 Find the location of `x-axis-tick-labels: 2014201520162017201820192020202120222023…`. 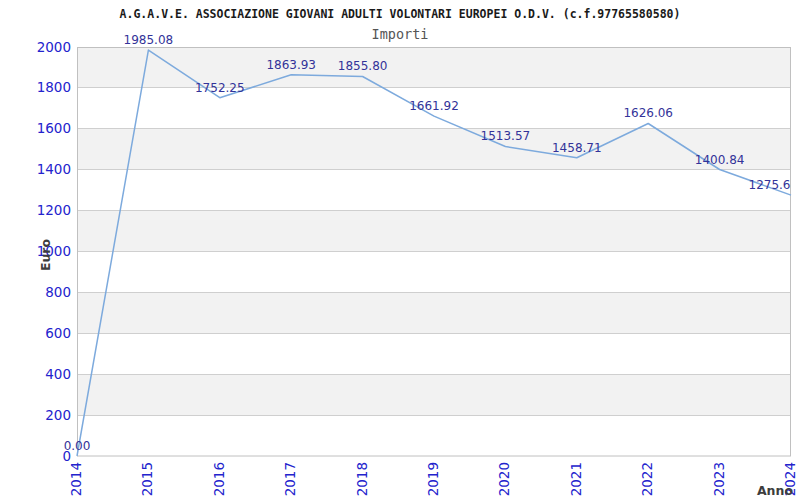

x-axis-tick-labels: 2014201520162017201820192020202120222023… is located at coordinates (433, 479).